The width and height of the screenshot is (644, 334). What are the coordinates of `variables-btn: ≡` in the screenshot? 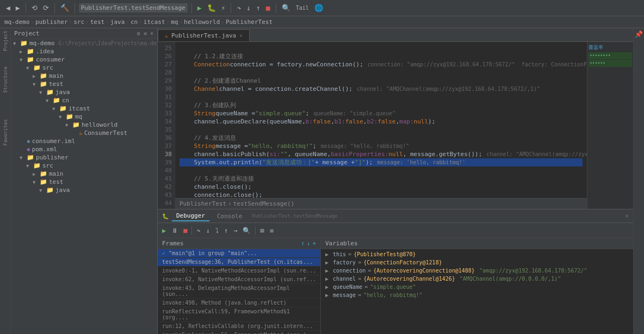 It's located at (272, 231).